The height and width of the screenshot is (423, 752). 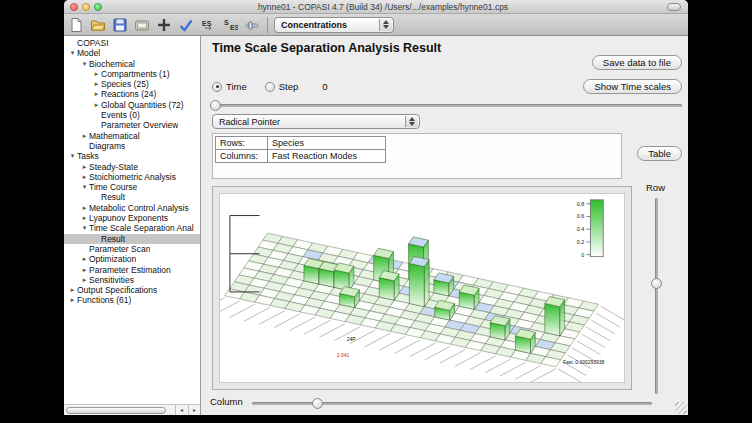 What do you see at coordinates (132, 64) in the screenshot?
I see `sidebar-item-biochemical: ▾Biochemical` at bounding box center [132, 64].